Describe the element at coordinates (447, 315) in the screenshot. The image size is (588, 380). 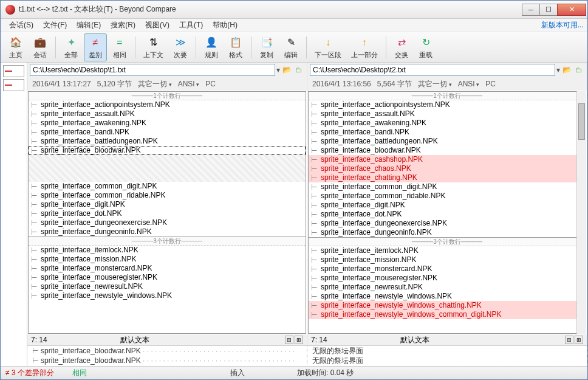
I see `code-line: ⊢ sprite_interface_newstyle_windows_comm…` at that location.